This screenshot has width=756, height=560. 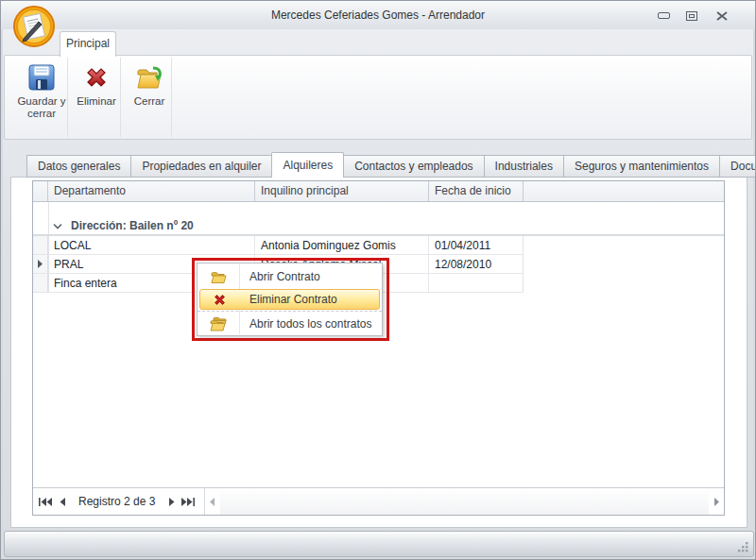 What do you see at coordinates (285, 277) in the screenshot?
I see `menu-item-label: Abrir Contrato` at bounding box center [285, 277].